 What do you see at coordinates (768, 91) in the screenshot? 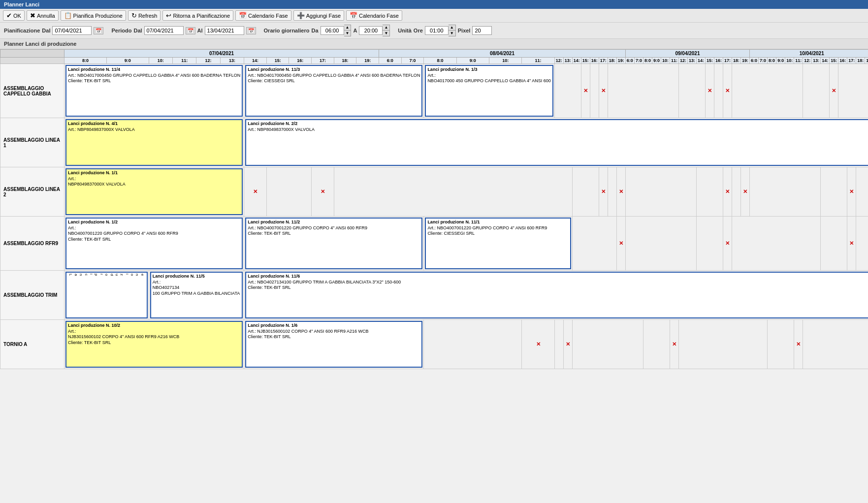
I see `cell-cappello-d3-rest` at bounding box center [768, 91].